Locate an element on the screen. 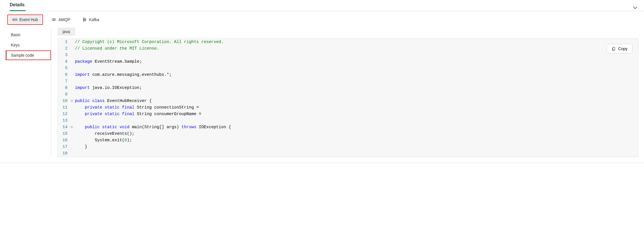 This screenshot has width=644, height=247. code-content: public static void main(String[] args) t… is located at coordinates (356, 127).